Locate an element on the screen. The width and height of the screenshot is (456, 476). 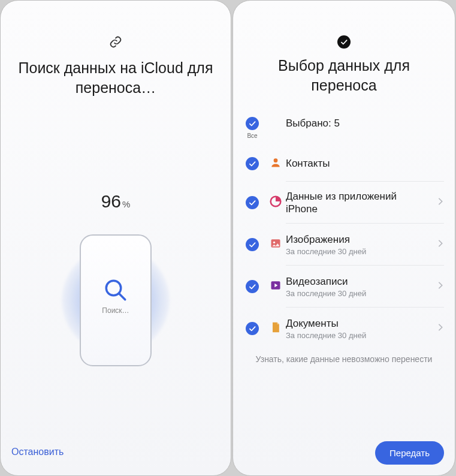
select-all-row: Все Выбрано: 5 is located at coordinates (343, 130).